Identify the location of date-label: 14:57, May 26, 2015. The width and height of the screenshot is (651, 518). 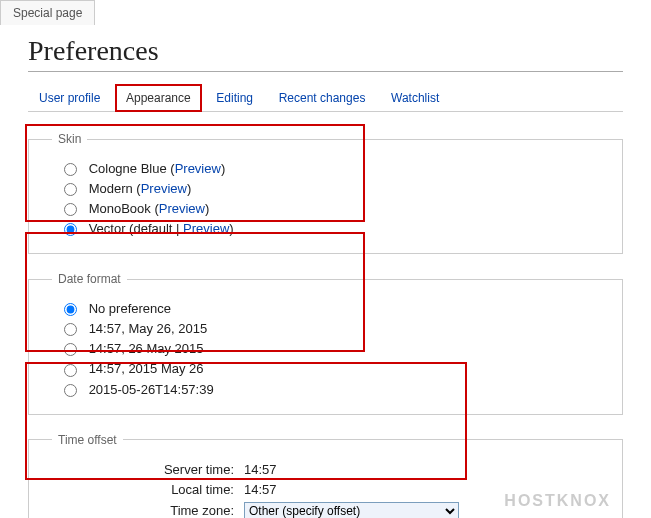
(148, 328).